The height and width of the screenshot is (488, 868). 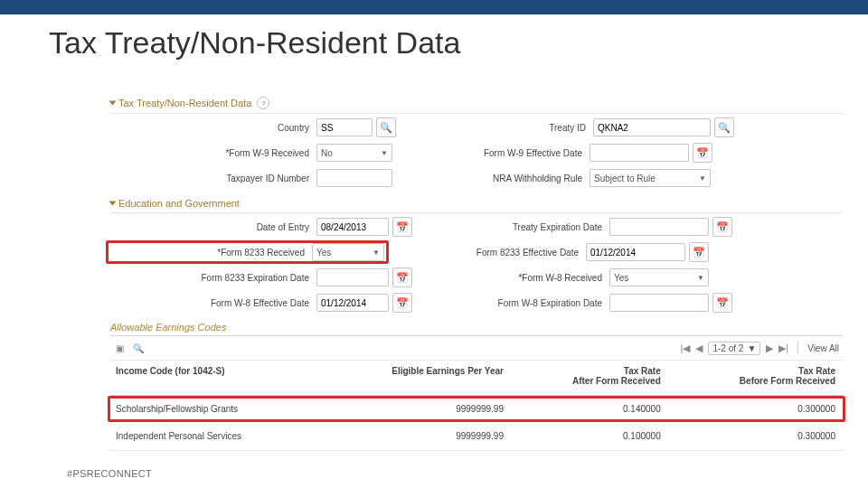 I want to click on grid-header-row: Income Code (for 1042-S) Eligible Earnin…, so click(x=476, y=378).